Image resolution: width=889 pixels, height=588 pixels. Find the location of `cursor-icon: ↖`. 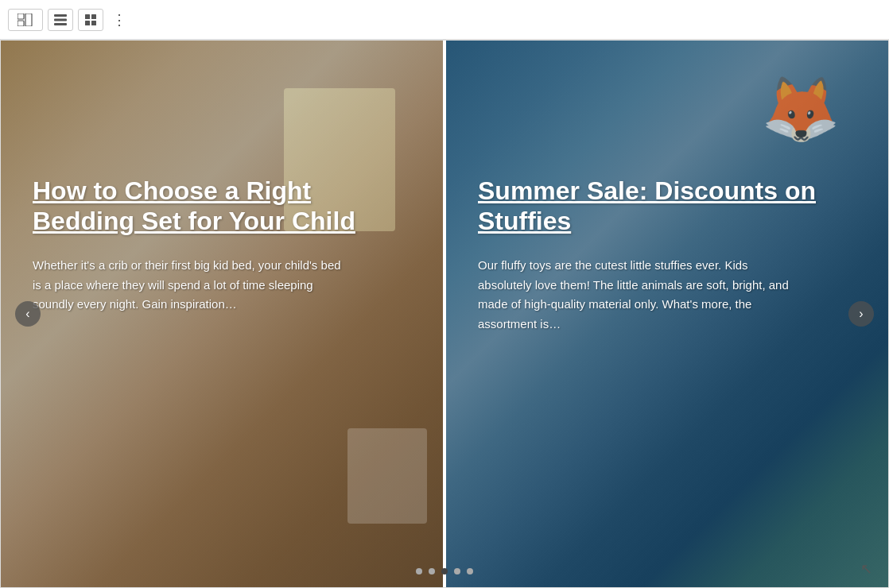

cursor-icon: ↖ is located at coordinates (867, 569).